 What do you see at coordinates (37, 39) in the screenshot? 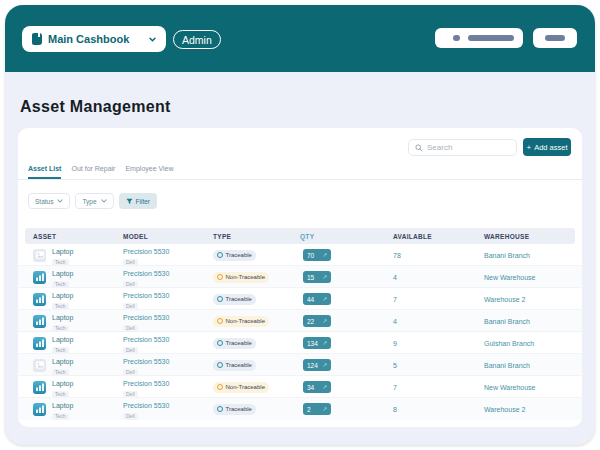
I see `book-icon` at bounding box center [37, 39].